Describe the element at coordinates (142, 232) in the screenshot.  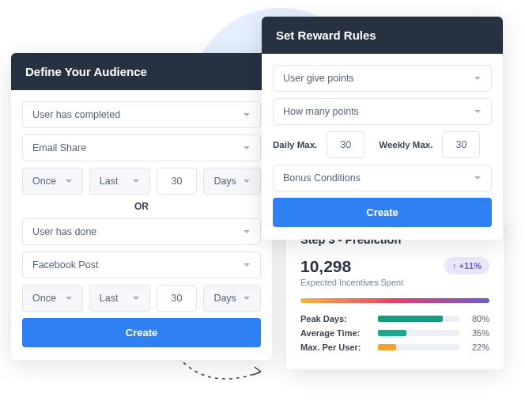
I see `condition-select: User has done` at that location.